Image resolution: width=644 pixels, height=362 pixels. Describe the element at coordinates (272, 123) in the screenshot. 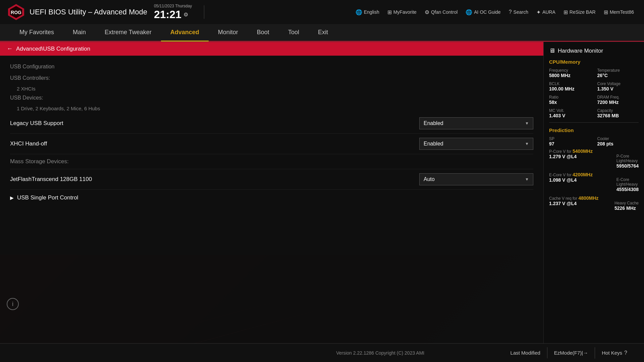

I see `legacy-usb-row: Legacy USB Support Enabled ▼` at that location.